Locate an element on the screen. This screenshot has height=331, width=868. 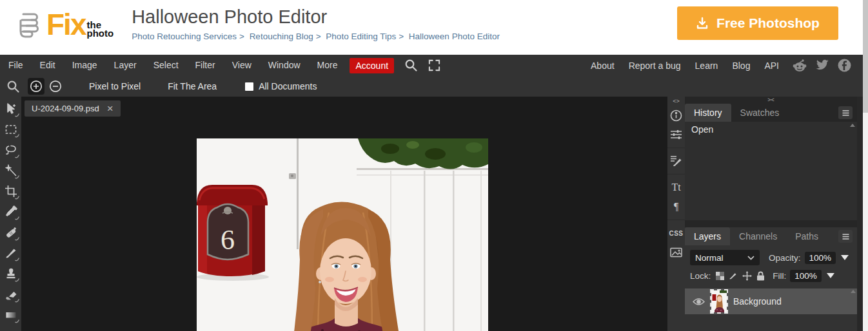
fullscreen-button is located at coordinates (435, 66).